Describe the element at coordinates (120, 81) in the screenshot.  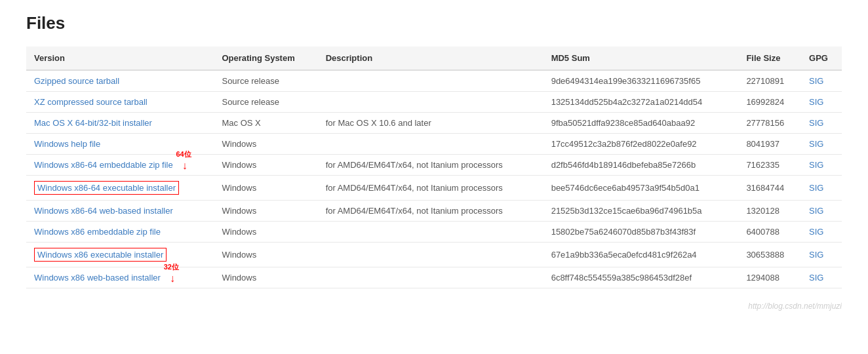
I see `version-cell: Gzipped source tarball` at that location.